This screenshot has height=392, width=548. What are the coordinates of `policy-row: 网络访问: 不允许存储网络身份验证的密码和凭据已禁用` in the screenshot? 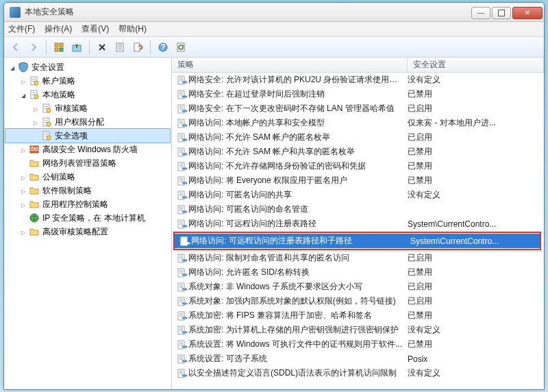 It's located at (358, 166).